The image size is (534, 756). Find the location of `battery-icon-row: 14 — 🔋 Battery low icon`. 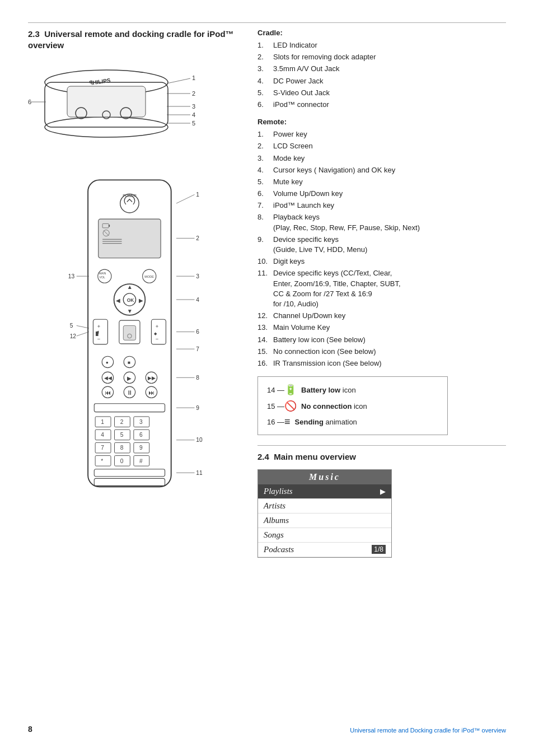

battery-icon-row: 14 — 🔋 Battery low icon is located at coordinates (353, 390).